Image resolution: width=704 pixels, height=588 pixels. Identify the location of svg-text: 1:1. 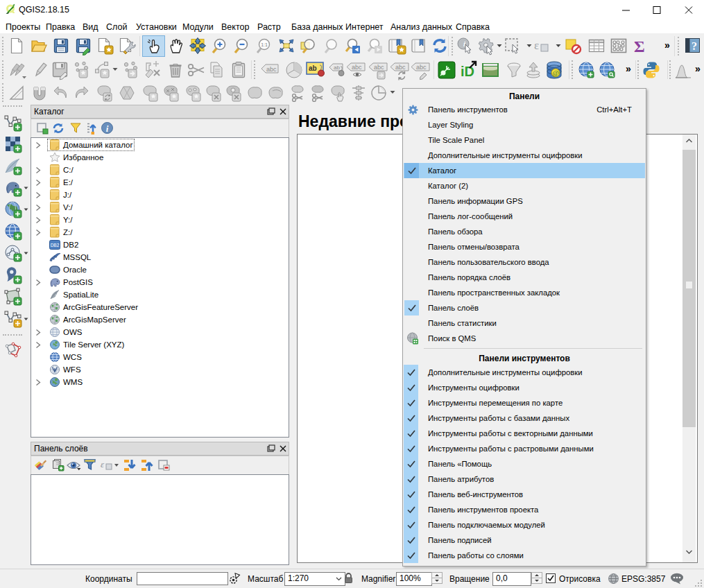
(264, 44).